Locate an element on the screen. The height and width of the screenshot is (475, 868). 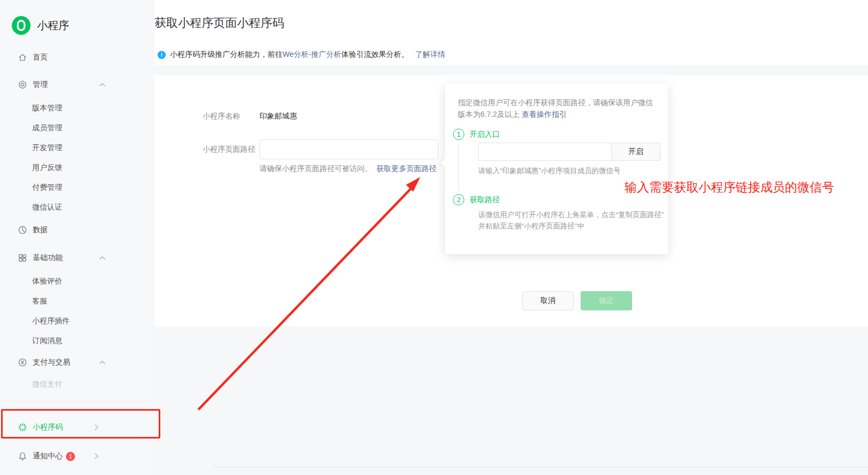
notice-banner: i 小程序码升级推广分析能力，前往We分析-推广分析体验引流效果分析。了解详情 is located at coordinates (511, 55).